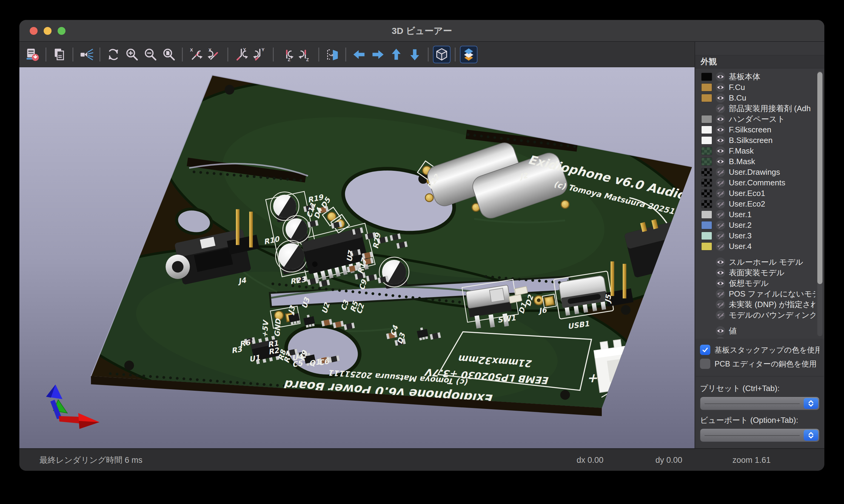  What do you see at coordinates (359, 54) in the screenshot?
I see `pan-left-button` at bounding box center [359, 54].